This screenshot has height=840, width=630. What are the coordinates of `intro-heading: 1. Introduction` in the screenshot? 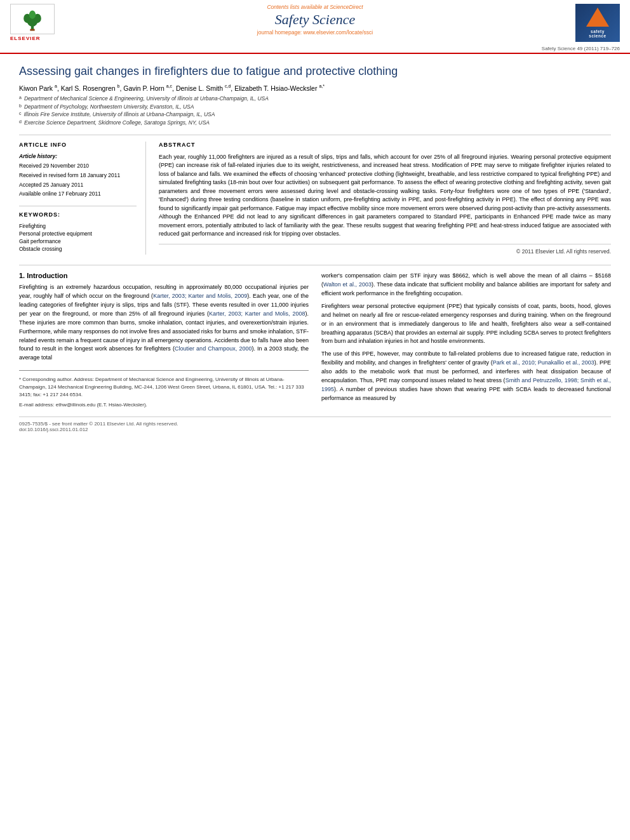 It's located at (164, 276).